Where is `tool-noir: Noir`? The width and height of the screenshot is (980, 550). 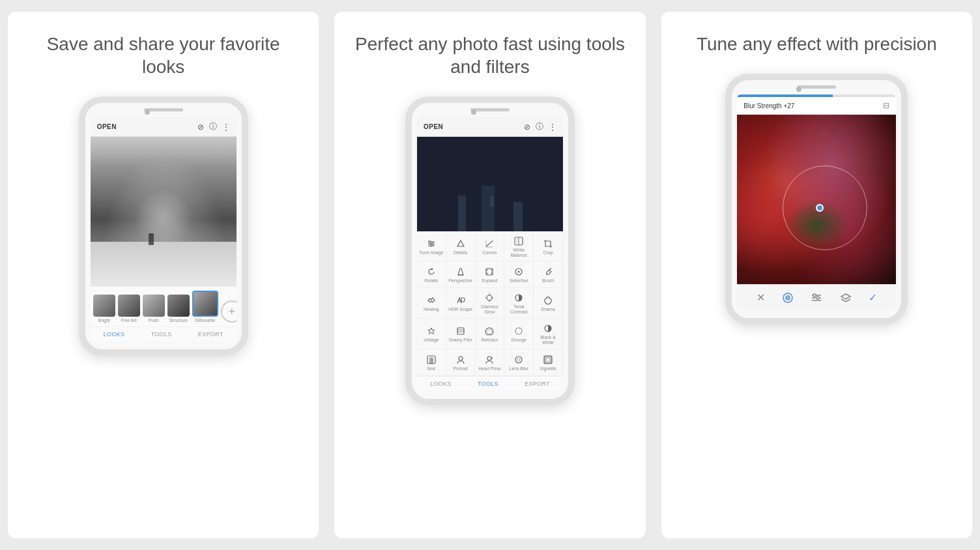
tool-noir: Noir is located at coordinates (431, 363).